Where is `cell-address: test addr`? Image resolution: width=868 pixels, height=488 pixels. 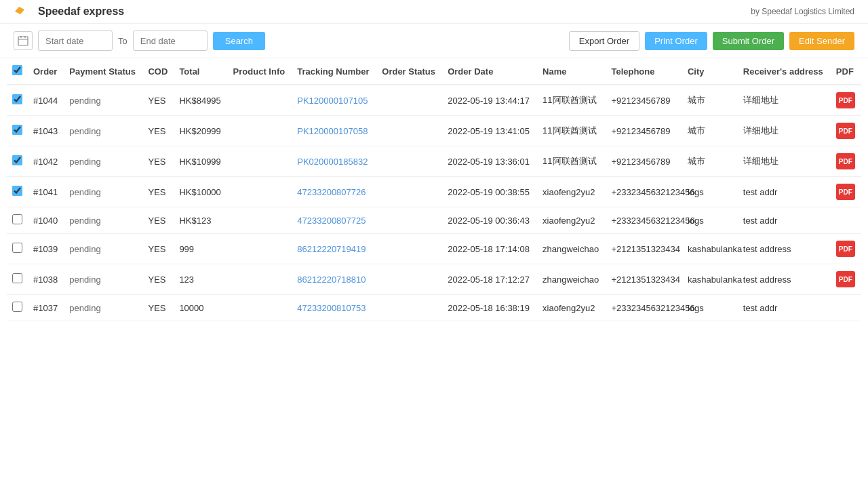
cell-address: test addr is located at coordinates (784, 221).